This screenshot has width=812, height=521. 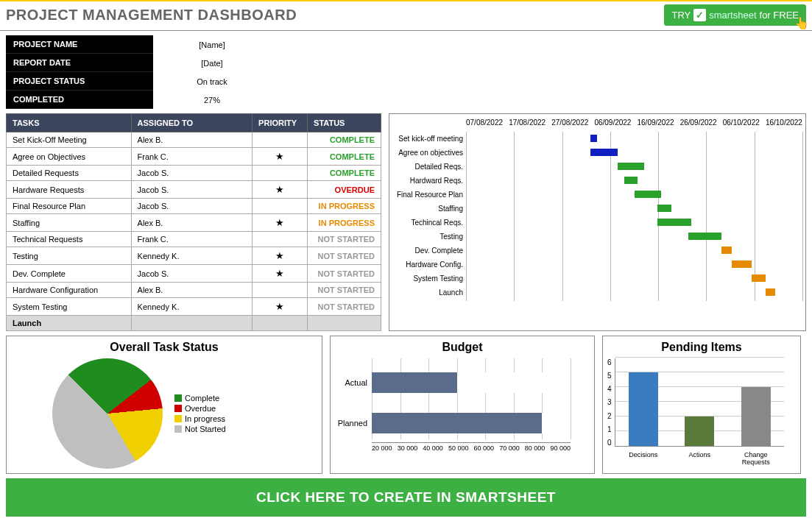 I want to click on pie-legend: CompleteOverdueIn progressNot Started, so click(x=200, y=414).